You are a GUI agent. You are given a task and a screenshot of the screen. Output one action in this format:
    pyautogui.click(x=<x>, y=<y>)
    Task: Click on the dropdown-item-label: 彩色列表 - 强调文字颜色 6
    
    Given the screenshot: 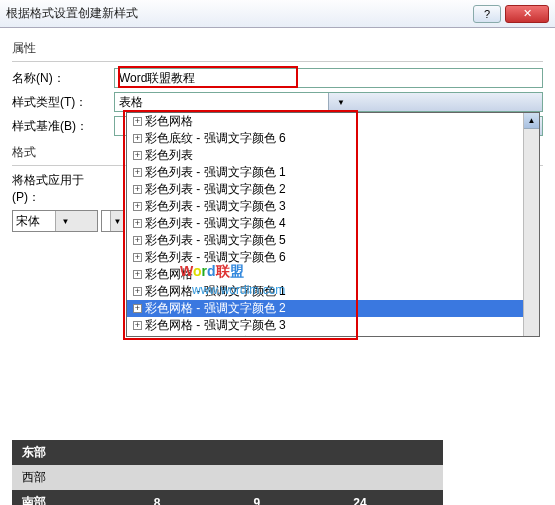 What is the action you would take?
    pyautogui.click(x=216, y=257)
    